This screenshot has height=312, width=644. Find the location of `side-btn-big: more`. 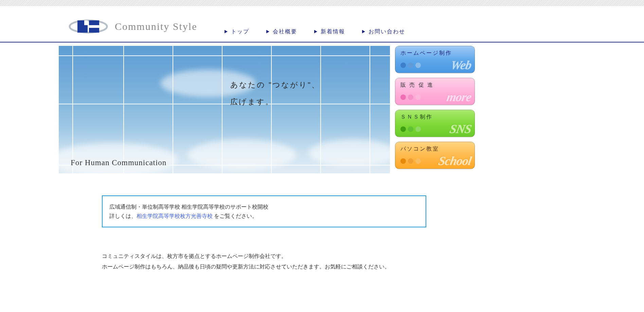

side-btn-big: more is located at coordinates (459, 97).